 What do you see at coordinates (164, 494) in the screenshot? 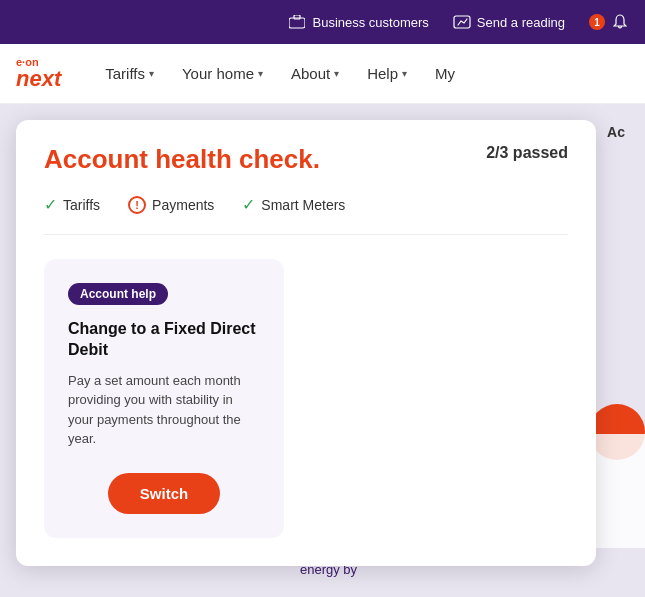
I see `switch-button: Switch` at bounding box center [164, 494].